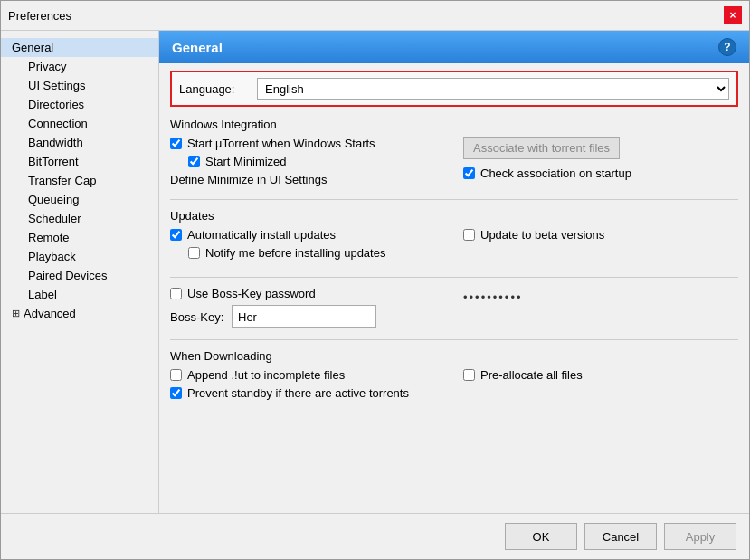  What do you see at coordinates (176, 293) in the screenshot?
I see `use-boss-key-checkbox` at bounding box center [176, 293].